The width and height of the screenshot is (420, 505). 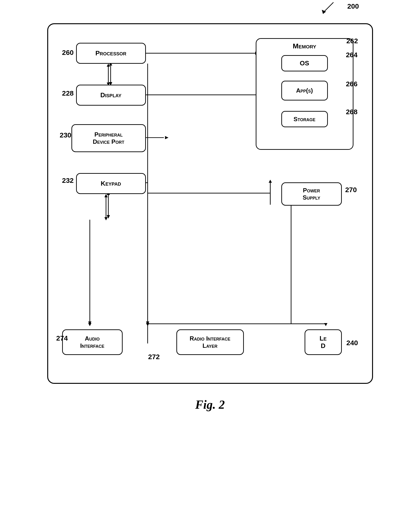 I want to click on peripheral-label: PeripheralDevice Port, so click(x=109, y=138).